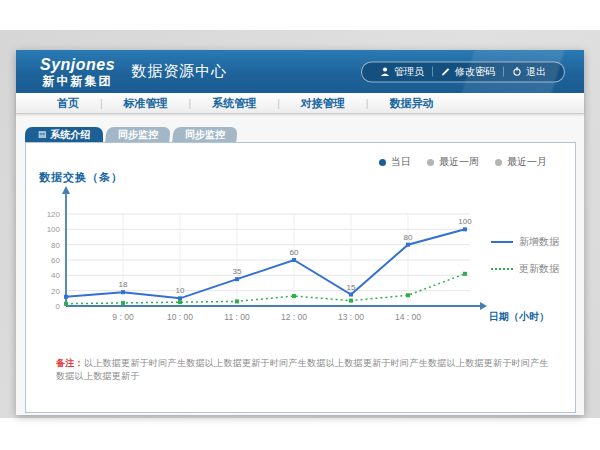 The image size is (600, 450). Describe the element at coordinates (323, 104) in the screenshot. I see `nav-item-integration: 对接管理` at that location.